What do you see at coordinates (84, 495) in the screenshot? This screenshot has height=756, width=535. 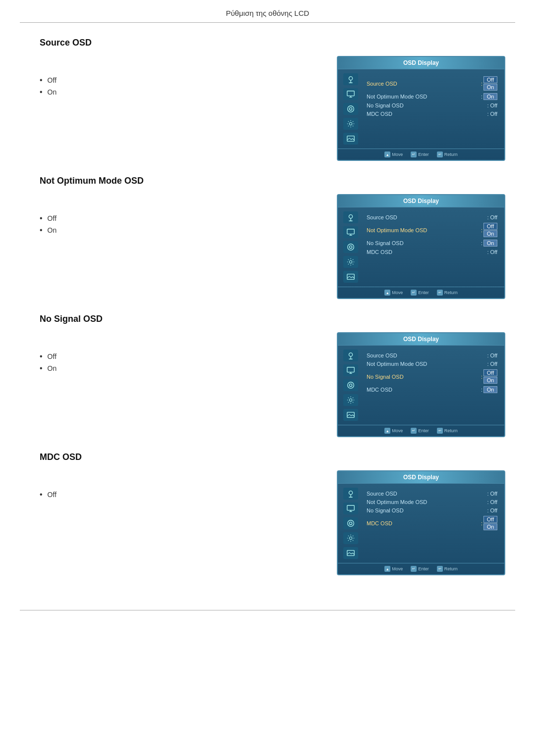 I see `options-mdc-osd: •Off` at bounding box center [84, 495].